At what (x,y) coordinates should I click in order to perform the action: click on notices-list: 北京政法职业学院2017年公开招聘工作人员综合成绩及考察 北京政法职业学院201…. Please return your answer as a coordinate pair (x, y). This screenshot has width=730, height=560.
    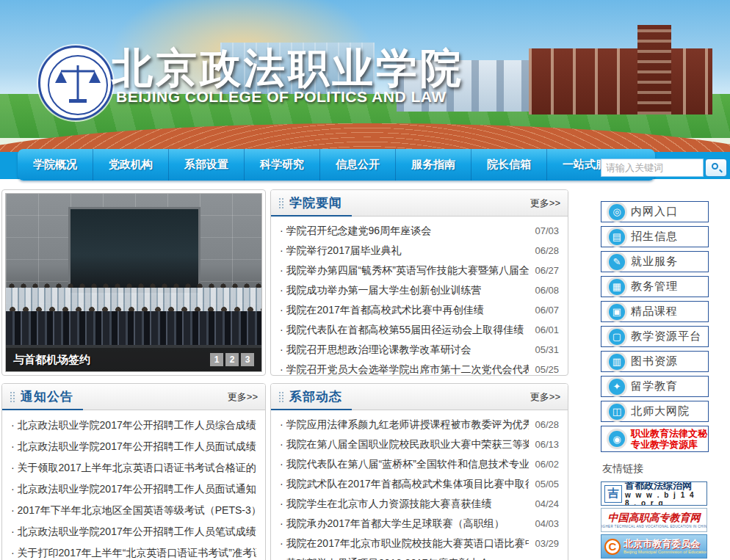
    Looking at the image, I should click on (134, 485).